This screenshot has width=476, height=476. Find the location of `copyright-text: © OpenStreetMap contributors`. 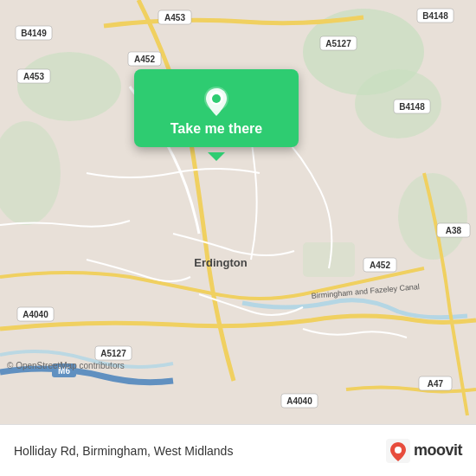

copyright-text: © OpenStreetMap contributors is located at coordinates (66, 365).